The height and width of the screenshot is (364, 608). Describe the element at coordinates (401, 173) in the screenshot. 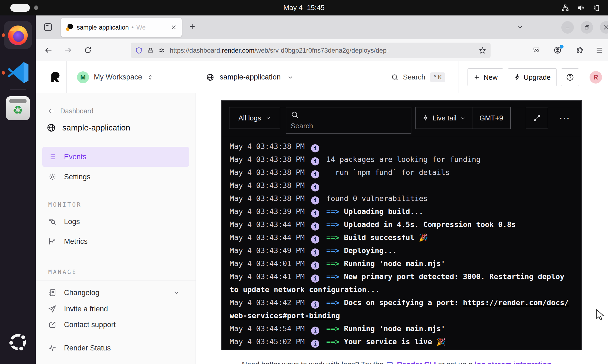

I see `log-row: May 4 03:43:38 PMi run `npm fund` for de…` at that location.